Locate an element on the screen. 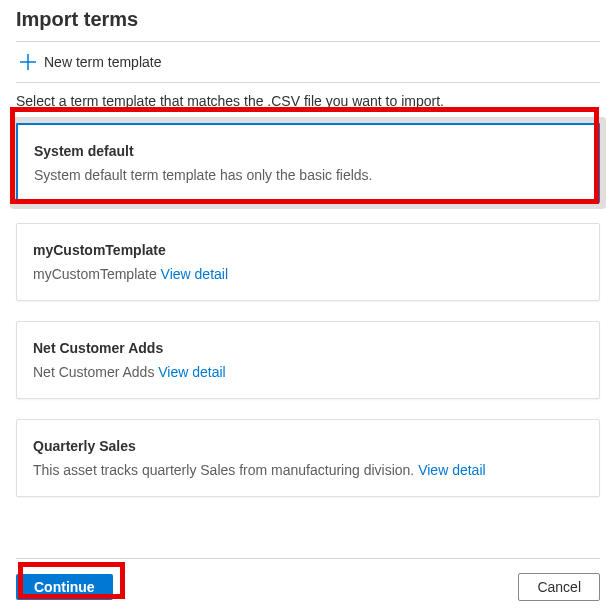 The height and width of the screenshot is (609, 616). template-description: Net Customer Adds View detail is located at coordinates (308, 372).